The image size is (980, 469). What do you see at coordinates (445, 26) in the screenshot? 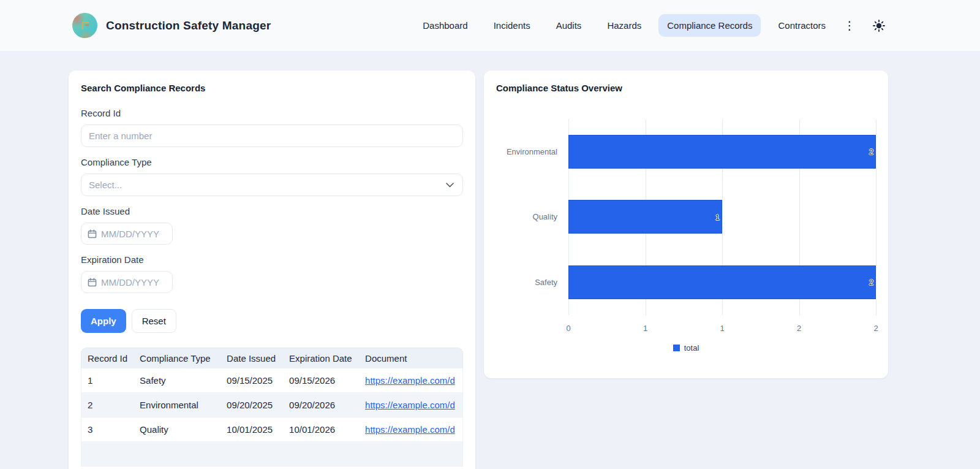
I see `nav-item-dashboard: Dashboard` at bounding box center [445, 26].